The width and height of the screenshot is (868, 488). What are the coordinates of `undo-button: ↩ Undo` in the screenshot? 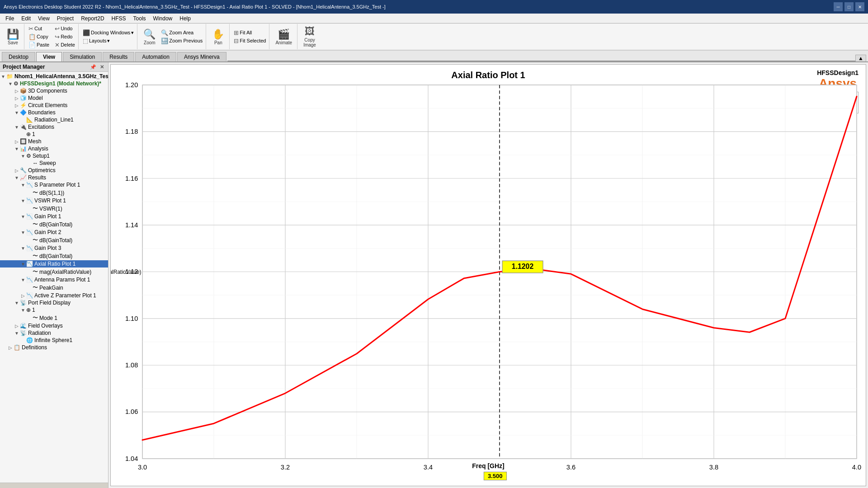 It's located at (65, 29).